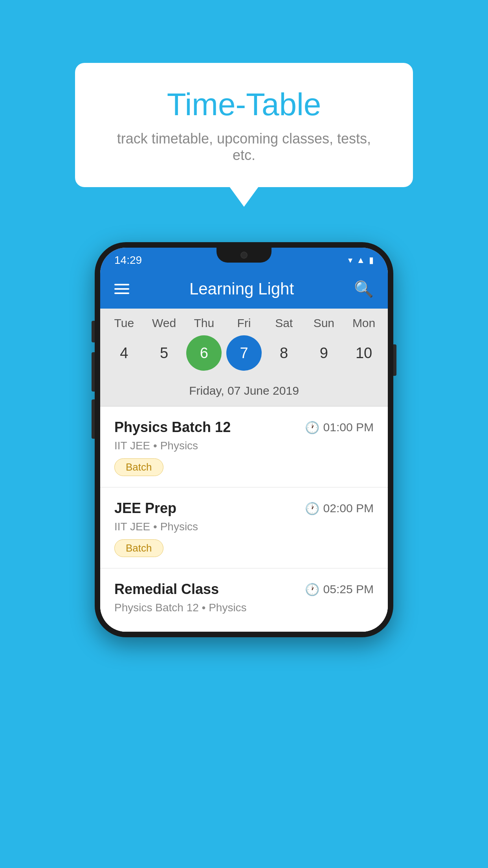 Image resolution: width=488 pixels, height=868 pixels. Describe the element at coordinates (312, 509) in the screenshot. I see `clock-icon-2: 🕐` at that location.